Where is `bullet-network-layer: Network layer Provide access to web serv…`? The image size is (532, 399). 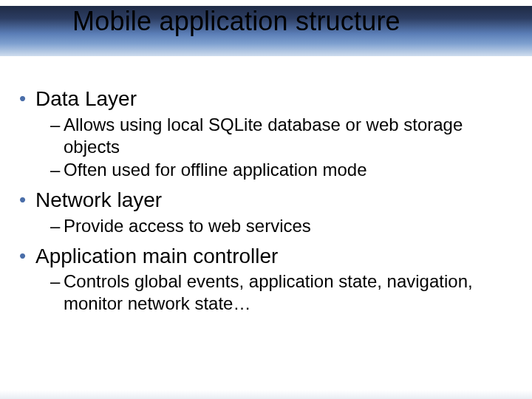
bullet-network-layer: Network layer Provide access to web serv… is located at coordinates (267, 212).